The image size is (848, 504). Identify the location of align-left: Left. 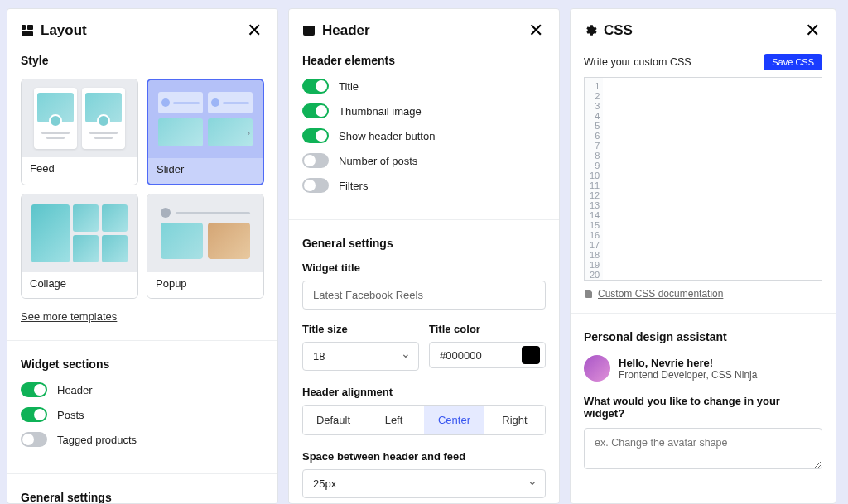
(394, 420).